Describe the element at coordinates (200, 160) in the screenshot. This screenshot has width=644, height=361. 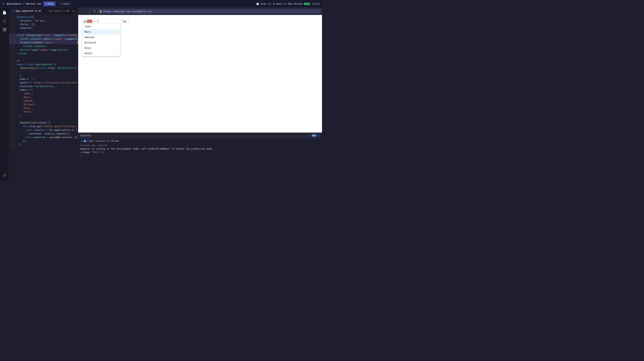
I see `console-content: ⊘ Clear console on reload Console was cl…` at that location.